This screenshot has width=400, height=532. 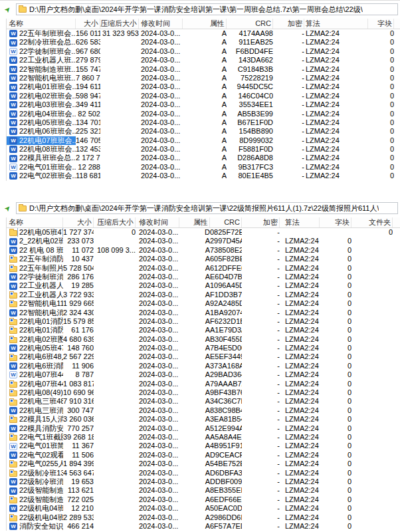 I want to click on table-row: W22机电三班消防...300 7472024-03-0...A838C98B4…, so click(x=203, y=411).